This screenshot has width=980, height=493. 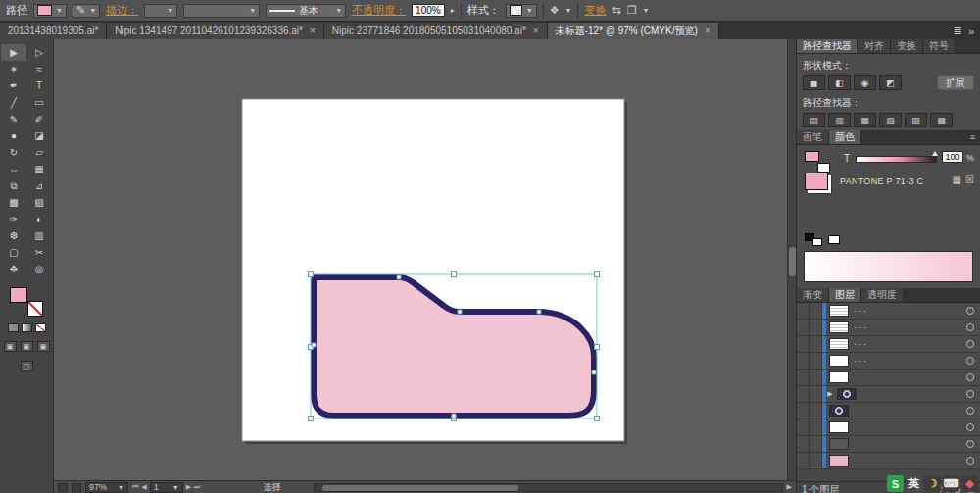 What do you see at coordinates (817, 162) in the screenshot?
I see `panel-fill-stroke-indicator` at bounding box center [817, 162].